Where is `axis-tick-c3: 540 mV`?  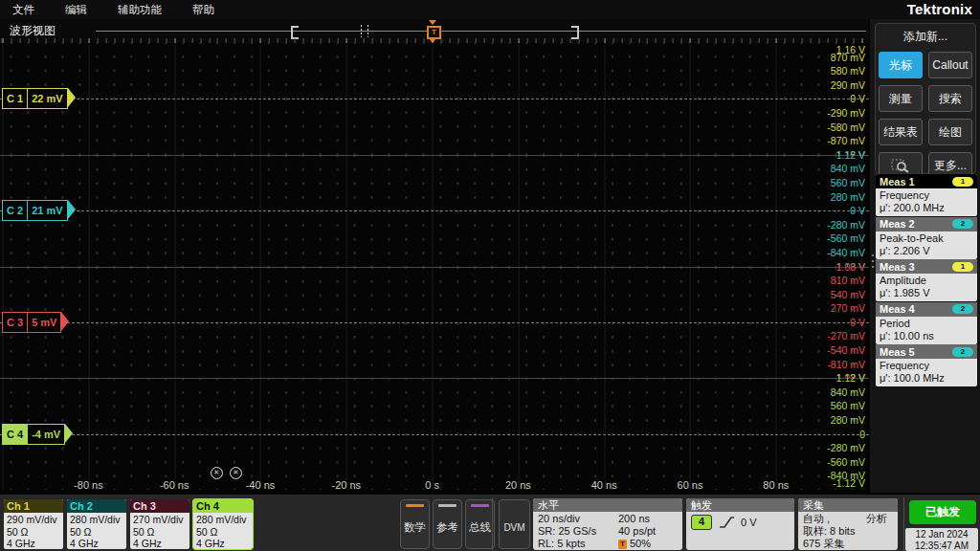 axis-tick-c3: 540 mV is located at coordinates (832, 295).